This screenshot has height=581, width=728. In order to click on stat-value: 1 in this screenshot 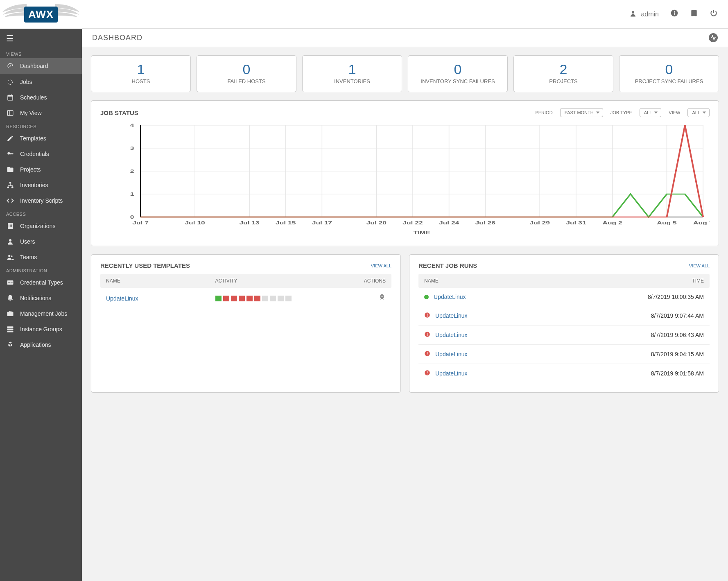, I will do `click(141, 70)`.